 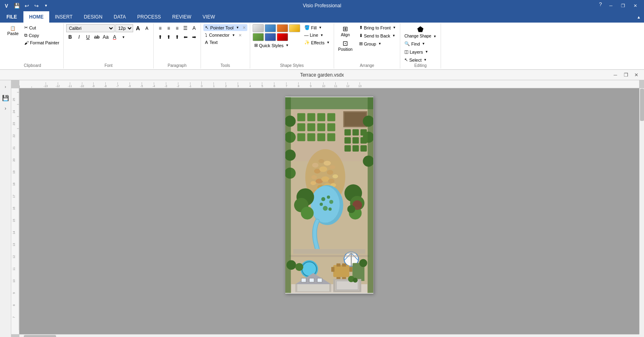 I want to click on doc-restore-btn: ❐, so click(x=626, y=75).